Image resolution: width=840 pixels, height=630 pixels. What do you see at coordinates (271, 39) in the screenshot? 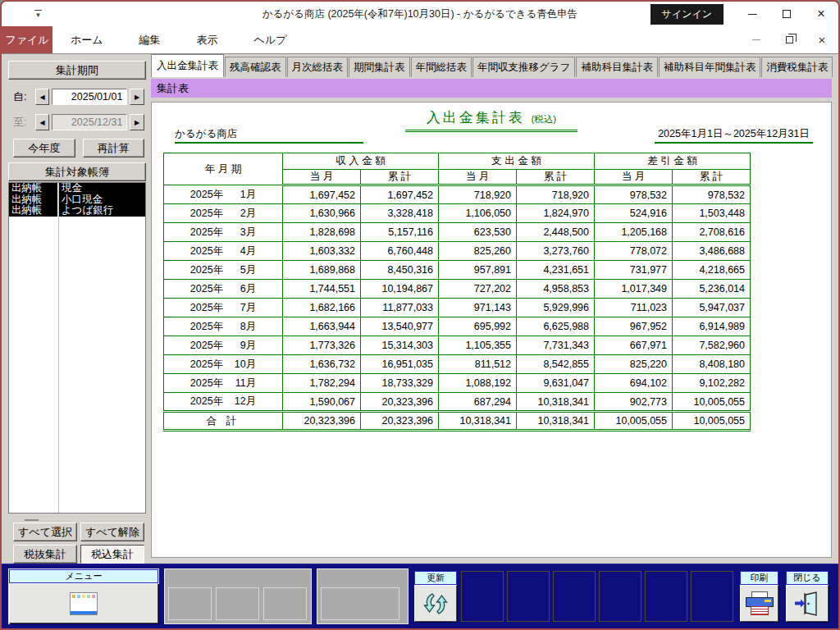
I see `menu-help: ヘルプ` at bounding box center [271, 39].